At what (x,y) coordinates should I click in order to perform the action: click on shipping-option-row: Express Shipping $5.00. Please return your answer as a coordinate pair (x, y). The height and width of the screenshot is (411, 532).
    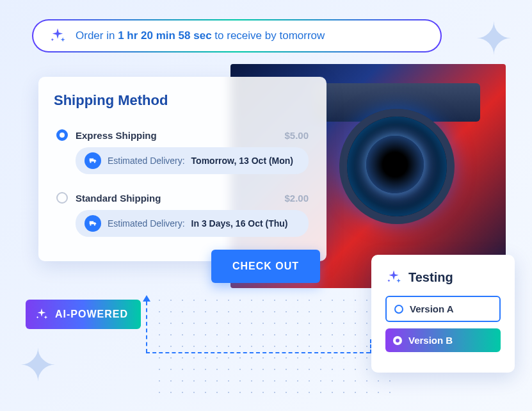
    Looking at the image, I should click on (182, 135).